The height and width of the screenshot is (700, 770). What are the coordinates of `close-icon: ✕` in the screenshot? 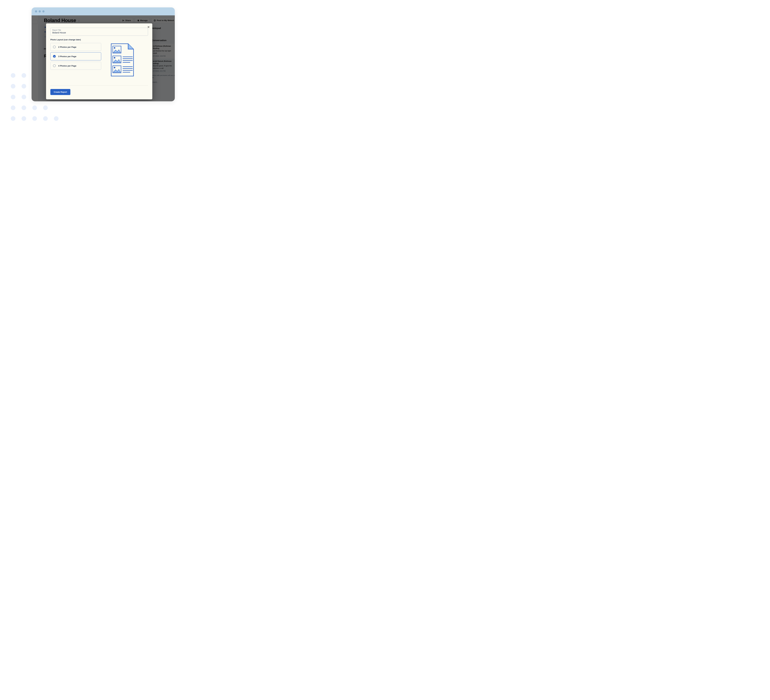 It's located at (148, 27).